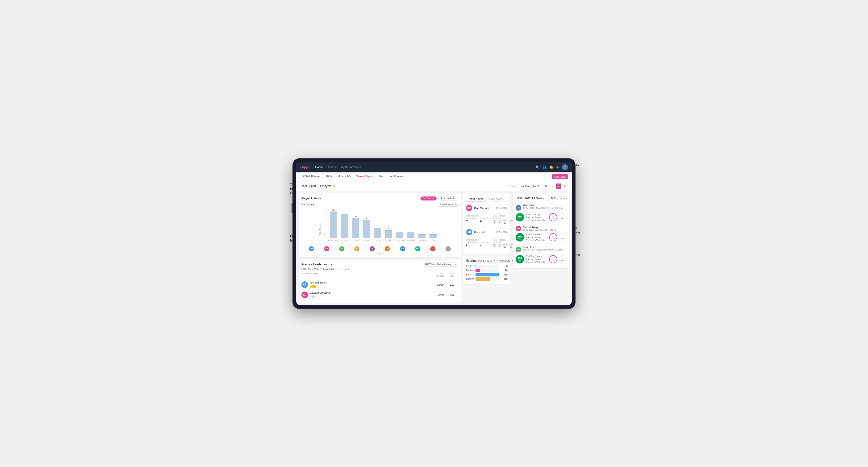  Describe the element at coordinates (312, 177) in the screenshot. I see `tab-pgat-players: PGAT Players` at that location.